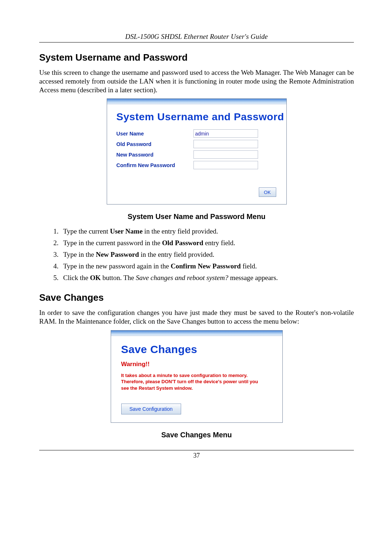 This screenshot has height=555, width=392. Describe the element at coordinates (226, 134) in the screenshot. I see `input-user-name` at that location.